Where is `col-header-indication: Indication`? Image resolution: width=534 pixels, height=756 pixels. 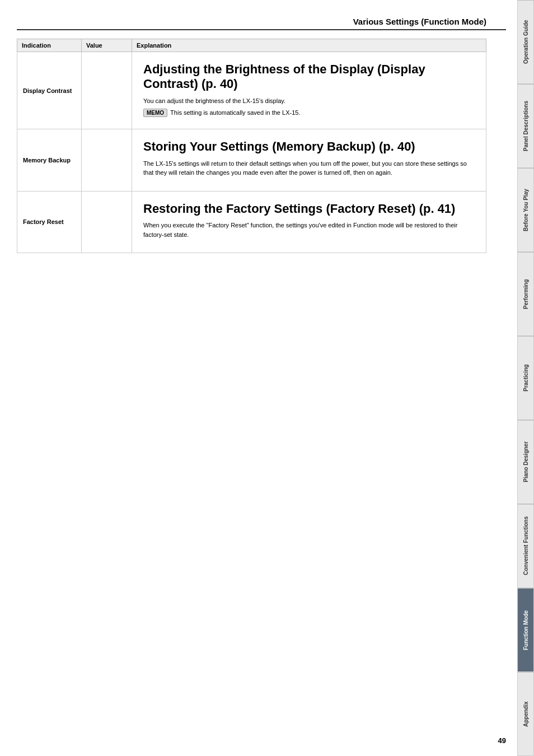 col-header-indication: Indication is located at coordinates (49, 46).